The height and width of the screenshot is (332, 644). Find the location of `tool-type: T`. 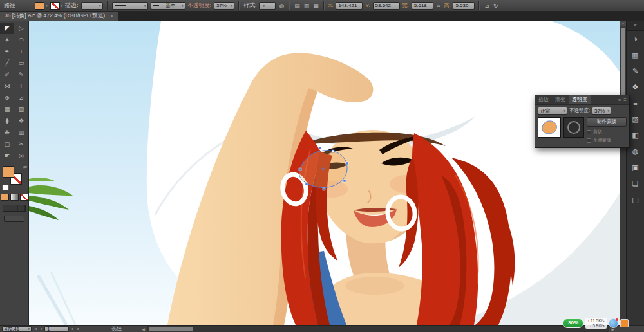

tool-type: T is located at coordinates (21, 51).